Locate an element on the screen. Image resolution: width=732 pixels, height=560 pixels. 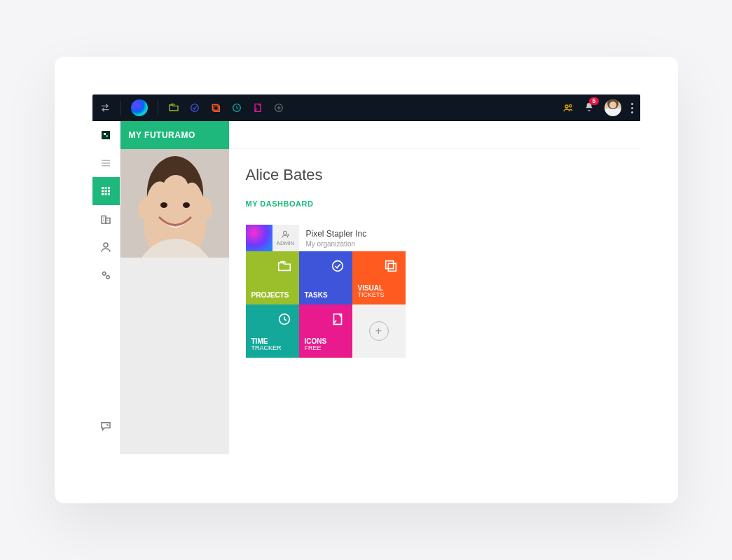
rail-menu-icon is located at coordinates (106, 163).